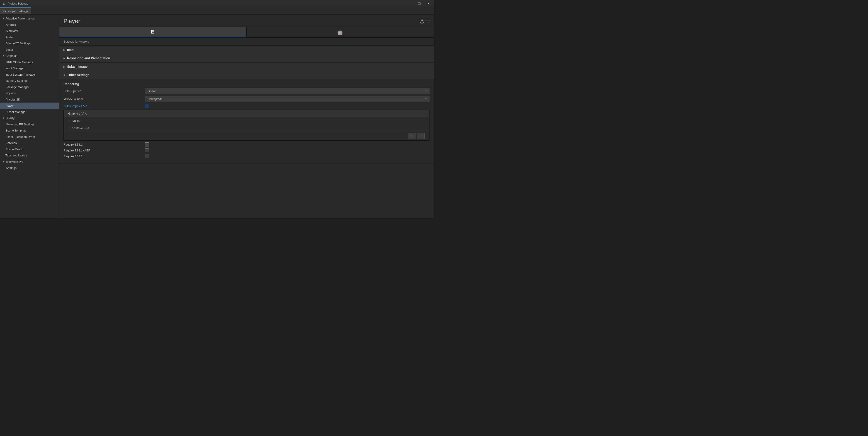 The image size is (868, 436). Describe the element at coordinates (247, 144) in the screenshot. I see `require-es31-row: Require ES3.1` at that location.